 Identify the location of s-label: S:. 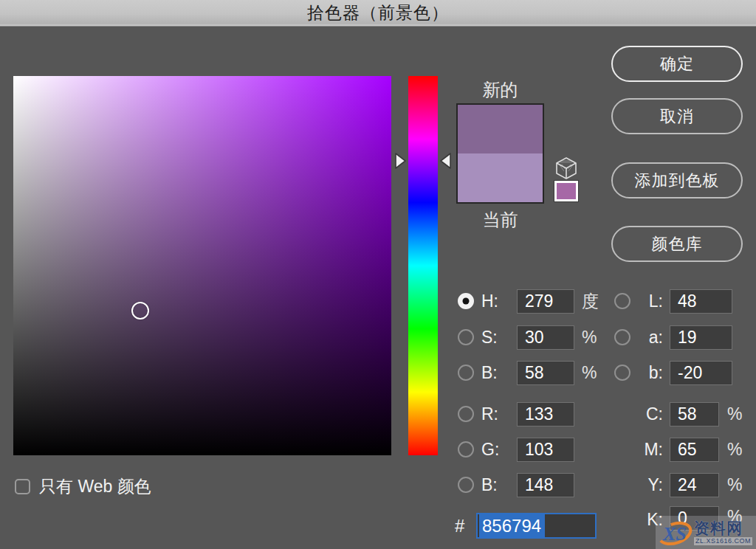
(489, 338).